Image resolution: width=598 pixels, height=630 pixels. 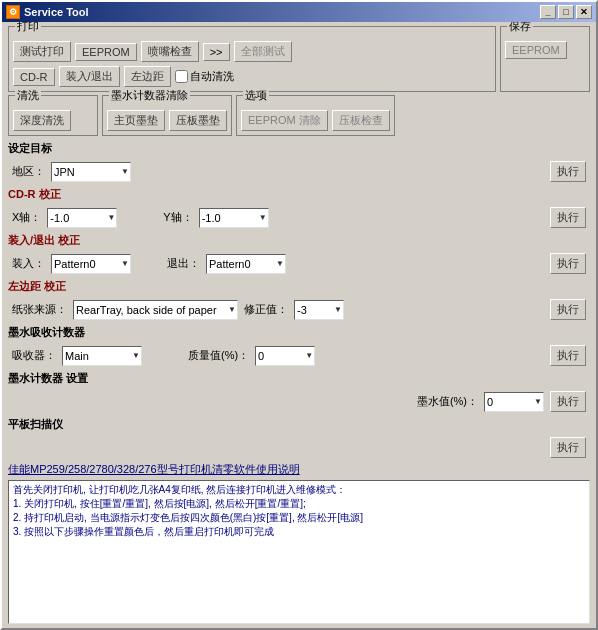 What do you see at coordinates (198, 120) in the screenshot?
I see `platen-ink-button: 压板墨垫` at bounding box center [198, 120].